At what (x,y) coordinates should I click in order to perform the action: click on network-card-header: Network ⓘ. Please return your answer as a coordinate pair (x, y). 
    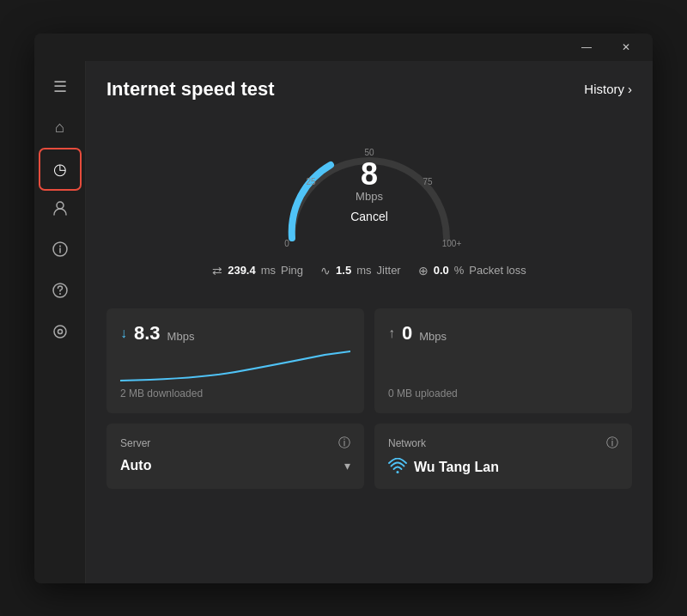
    Looking at the image, I should click on (503, 443).